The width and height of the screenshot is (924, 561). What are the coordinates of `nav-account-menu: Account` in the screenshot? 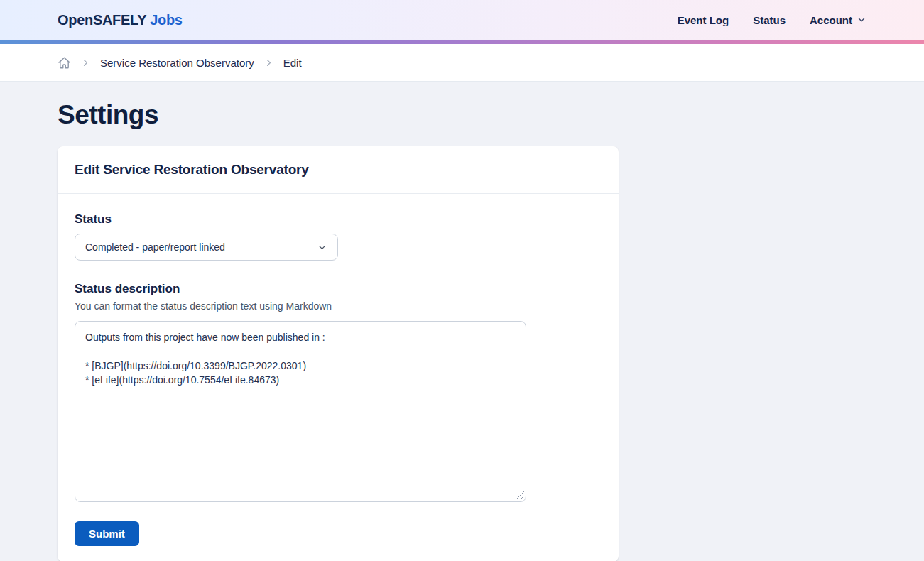 It's located at (838, 20).